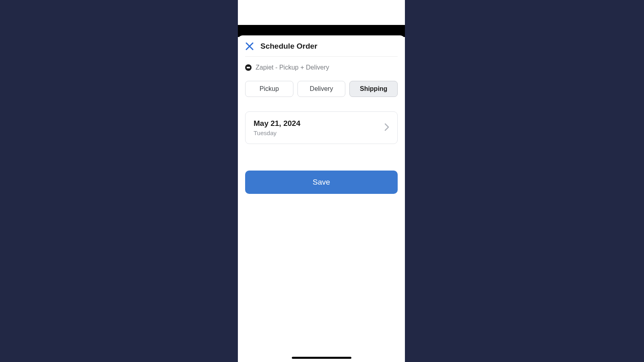  Describe the element at coordinates (292, 68) in the screenshot. I see `app-provider-name: Zapiet - Pickup + Delivery` at that location.